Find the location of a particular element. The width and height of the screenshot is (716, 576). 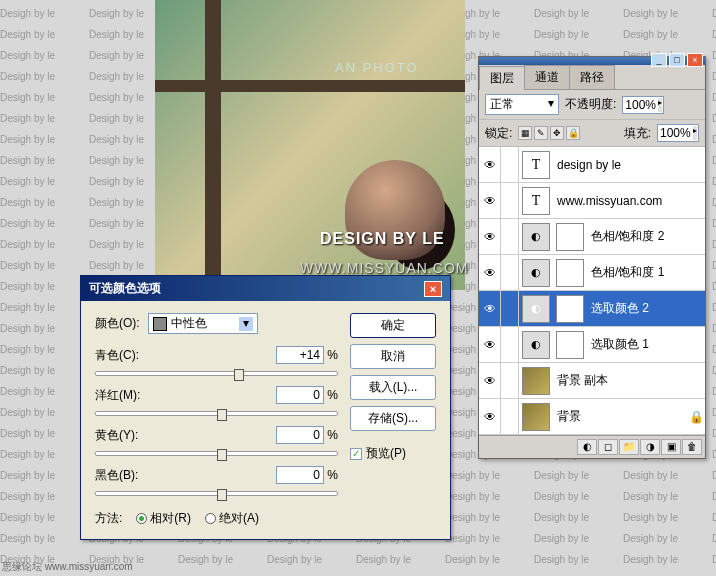

color-dropdown: 中性色 ▾ is located at coordinates (203, 324).